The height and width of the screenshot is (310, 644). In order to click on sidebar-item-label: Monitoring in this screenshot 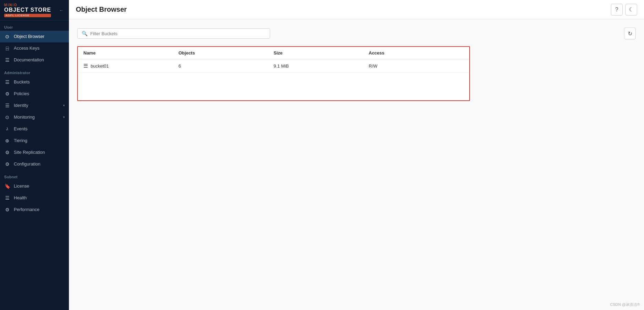, I will do `click(37, 117)`.